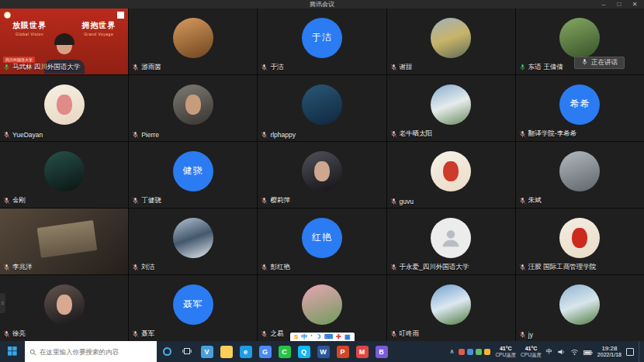 Image resolution: width=644 pixels, height=362 pixels. Describe the element at coordinates (362, 352) in the screenshot. I see `taskbar-app-music: M` at that location.